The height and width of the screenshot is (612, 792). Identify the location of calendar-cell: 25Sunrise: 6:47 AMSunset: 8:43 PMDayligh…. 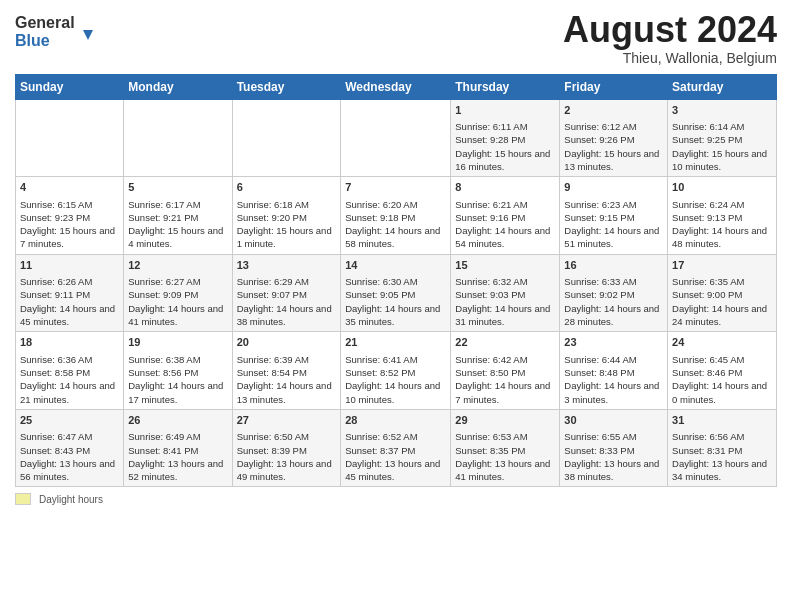
(70, 448).